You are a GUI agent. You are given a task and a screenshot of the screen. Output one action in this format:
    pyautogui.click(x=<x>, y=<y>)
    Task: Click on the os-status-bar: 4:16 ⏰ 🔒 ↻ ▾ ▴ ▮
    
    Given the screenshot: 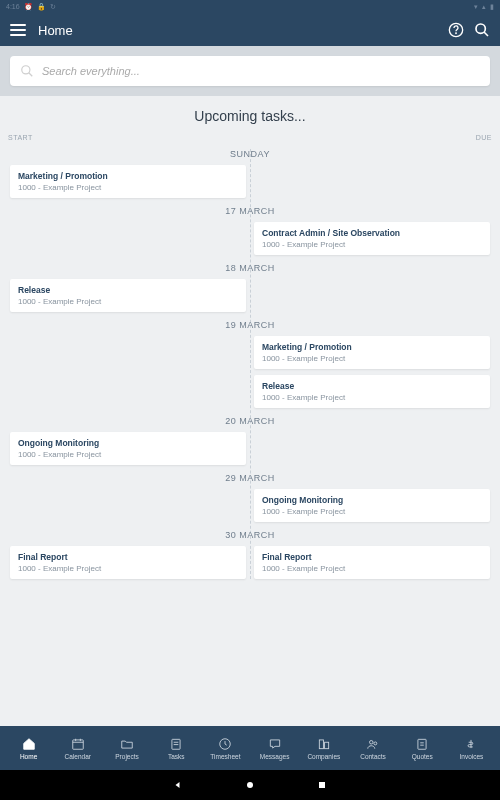 What is the action you would take?
    pyautogui.click(x=250, y=7)
    